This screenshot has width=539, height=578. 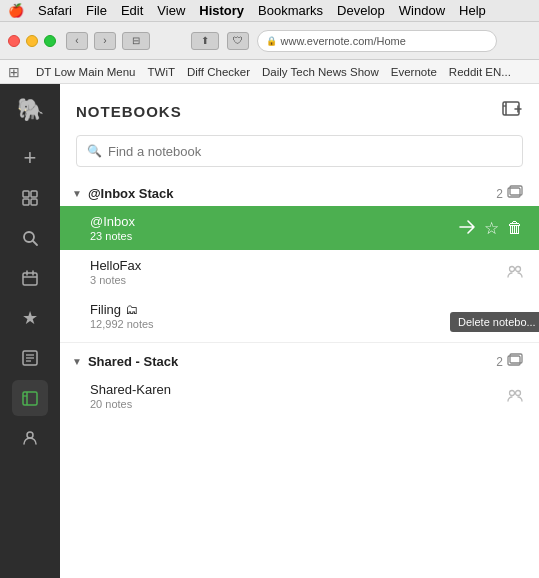 What do you see at coordinates (129, 112) in the screenshot?
I see `notebooks-title: NOTEBOOKS` at bounding box center [129, 112].